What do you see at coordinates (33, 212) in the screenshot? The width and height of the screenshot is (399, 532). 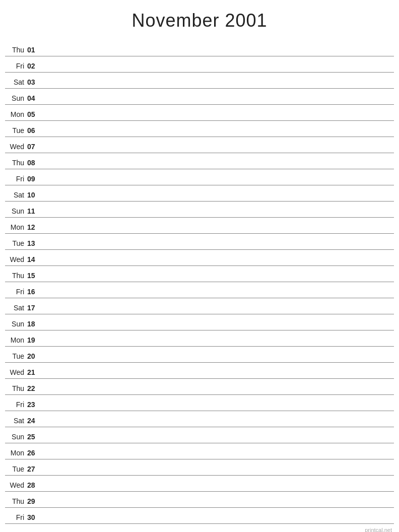 I see `day-number: 11` at bounding box center [33, 212].